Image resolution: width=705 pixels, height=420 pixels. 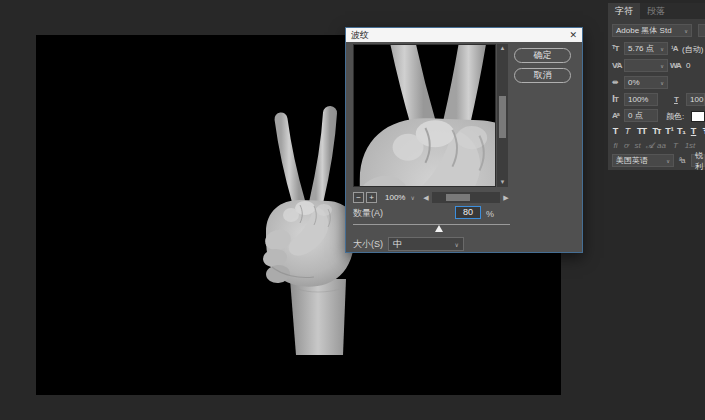 I want to click on horizontal-scale-icon: T, so click(x=676, y=100).